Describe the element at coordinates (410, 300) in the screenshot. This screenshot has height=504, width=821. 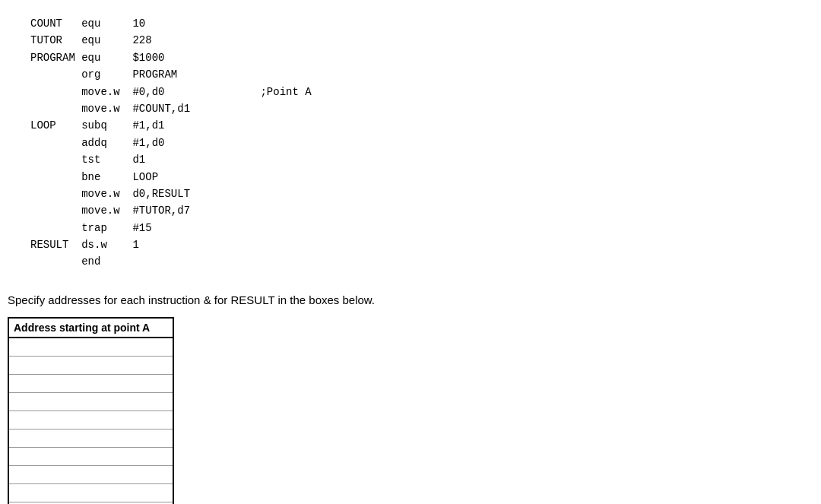
I see `specify-text: Specify addresses for each instruction &…` at that location.